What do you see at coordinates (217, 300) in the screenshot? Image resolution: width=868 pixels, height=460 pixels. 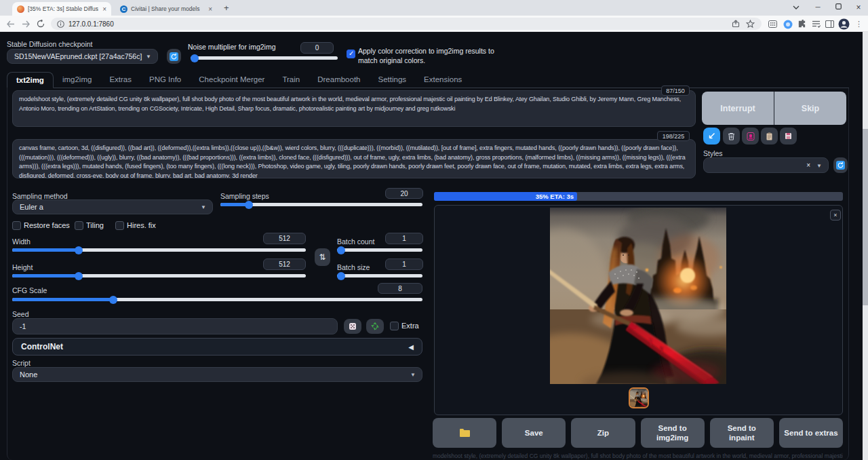 I see `cfg-scale-slider` at bounding box center [217, 300].